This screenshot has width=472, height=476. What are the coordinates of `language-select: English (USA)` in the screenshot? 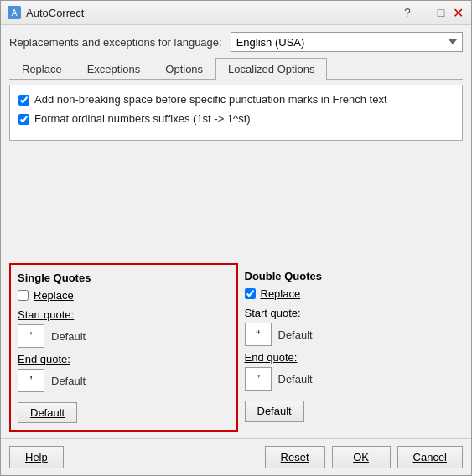 It's located at (347, 42).